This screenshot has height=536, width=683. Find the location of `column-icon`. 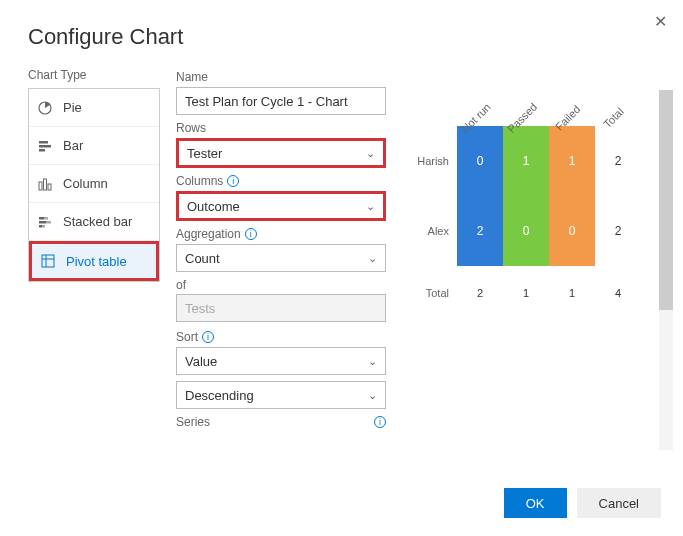

column-icon is located at coordinates (45, 184).